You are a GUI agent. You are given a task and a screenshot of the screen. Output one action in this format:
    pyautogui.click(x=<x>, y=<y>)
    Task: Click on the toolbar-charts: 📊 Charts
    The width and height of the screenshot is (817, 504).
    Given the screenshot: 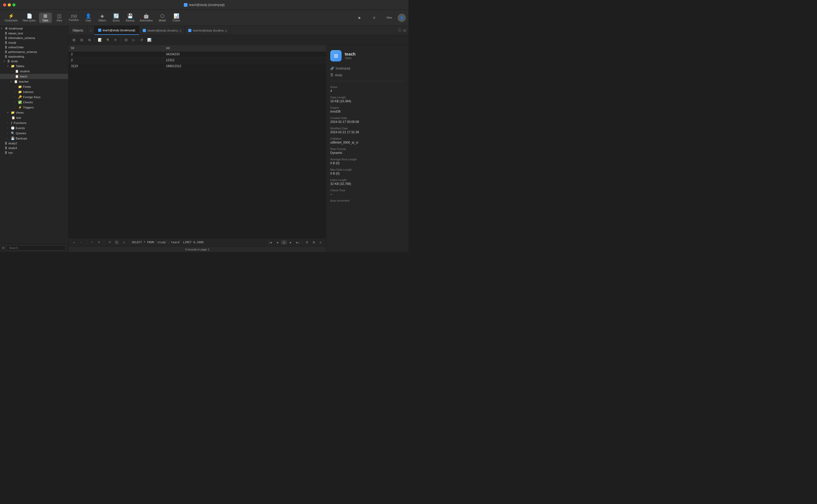 What is the action you would take?
    pyautogui.click(x=176, y=18)
    